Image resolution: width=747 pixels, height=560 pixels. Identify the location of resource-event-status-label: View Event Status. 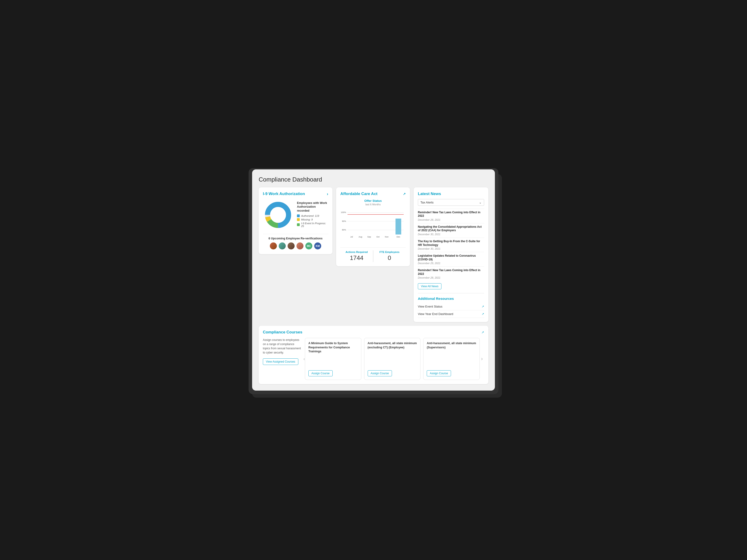
(430, 306).